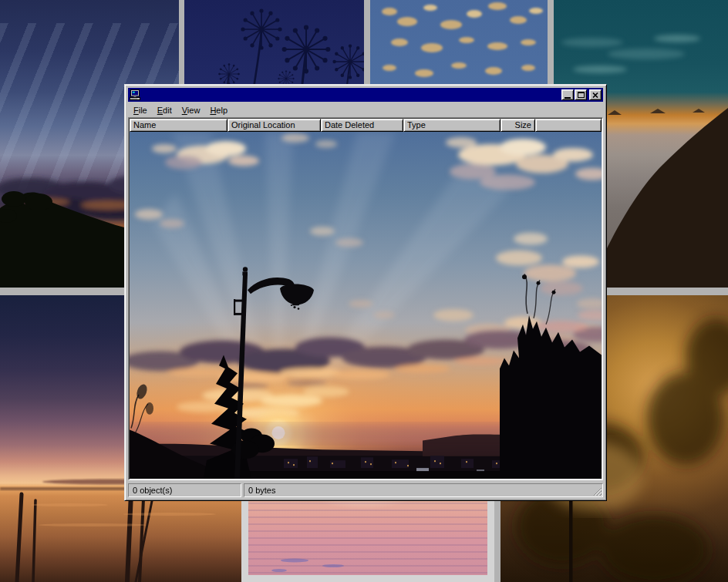  Describe the element at coordinates (452, 125) in the screenshot. I see `column-header-type: Type` at that location.